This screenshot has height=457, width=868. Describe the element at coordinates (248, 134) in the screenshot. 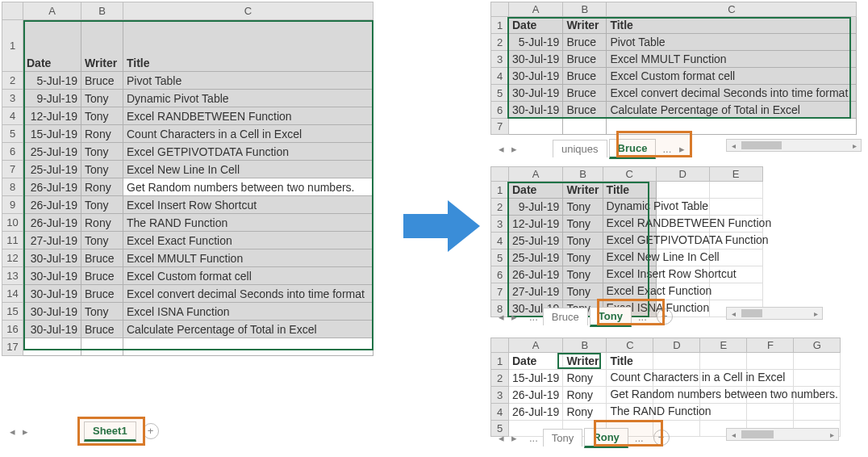

I see `cell-title: Count Characters in a Cell in Excel` at that location.